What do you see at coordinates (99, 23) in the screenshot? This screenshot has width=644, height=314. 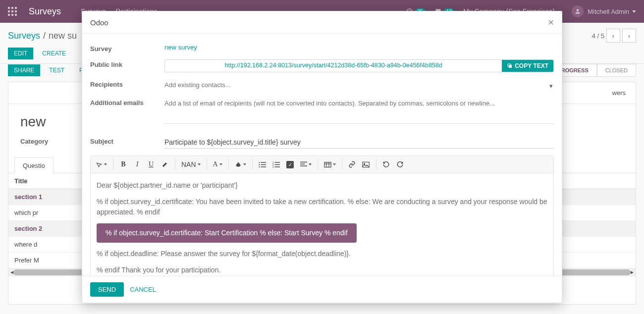 I see `modal-title: Odoo` at bounding box center [99, 23].